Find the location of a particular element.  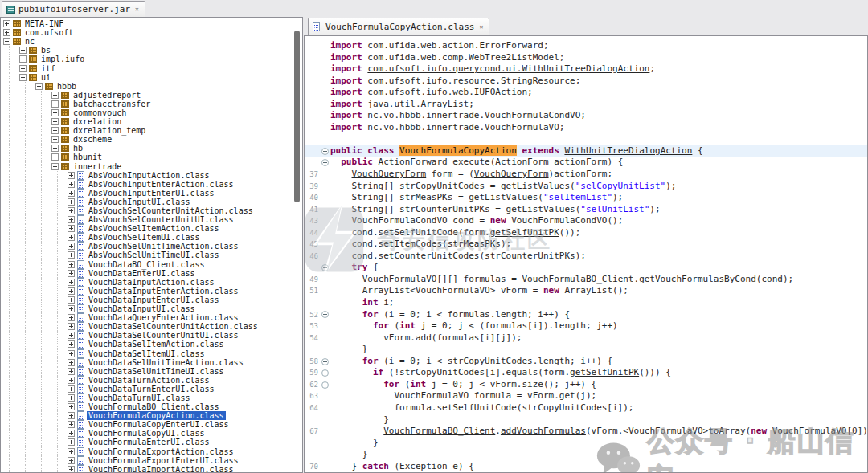

class-tab-close-icon: ✕ is located at coordinates (481, 27).